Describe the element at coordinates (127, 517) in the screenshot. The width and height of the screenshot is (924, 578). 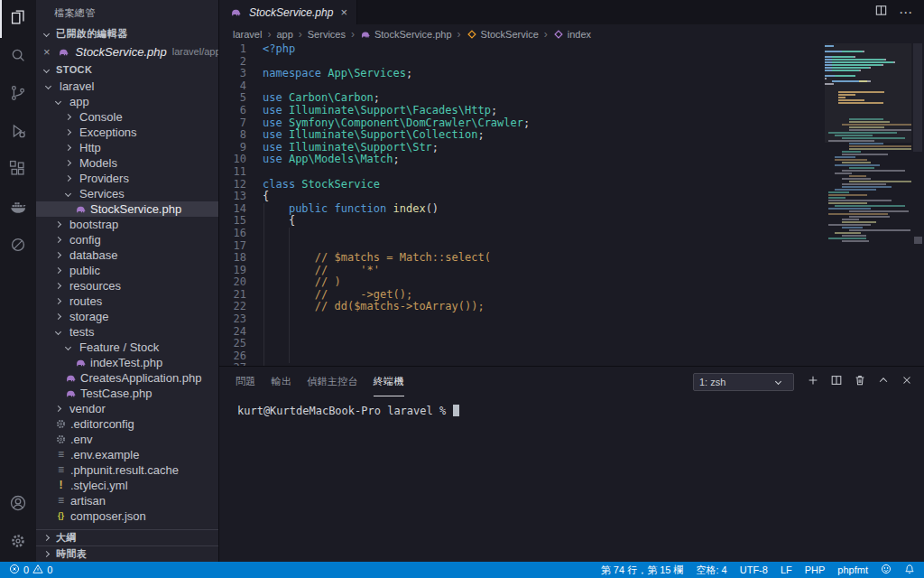
I see `tree-file-composer-json: {}composer.json` at that location.